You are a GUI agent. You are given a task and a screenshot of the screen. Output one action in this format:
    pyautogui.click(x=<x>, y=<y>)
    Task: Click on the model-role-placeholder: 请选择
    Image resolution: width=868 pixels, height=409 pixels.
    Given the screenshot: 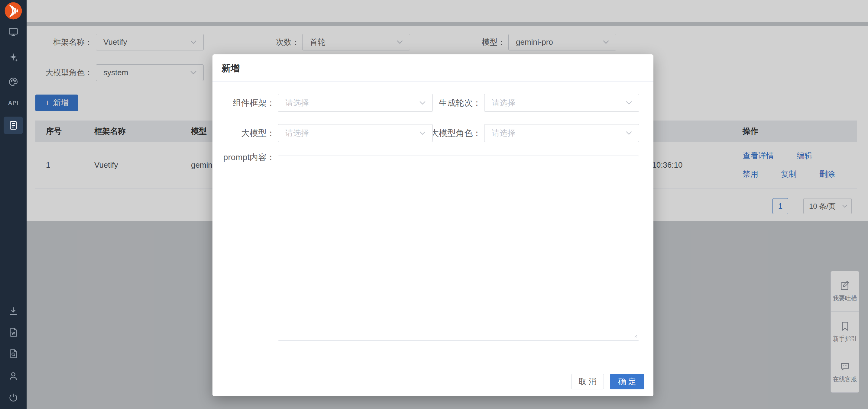 What is the action you would take?
    pyautogui.click(x=555, y=133)
    